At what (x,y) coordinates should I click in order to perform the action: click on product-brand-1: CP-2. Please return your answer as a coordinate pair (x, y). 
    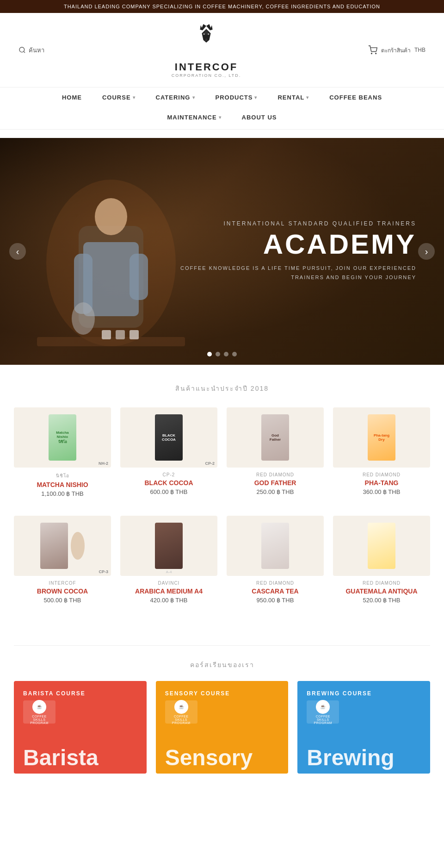
    Looking at the image, I should click on (169, 475).